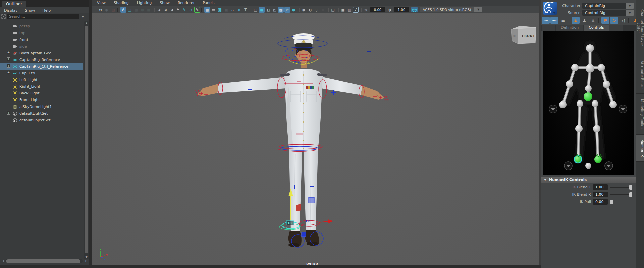 The width and height of the screenshot is (644, 268). Describe the element at coordinates (640, 75) in the screenshot. I see `dock-tab-attribute-editor: Attribute Editor` at that location.